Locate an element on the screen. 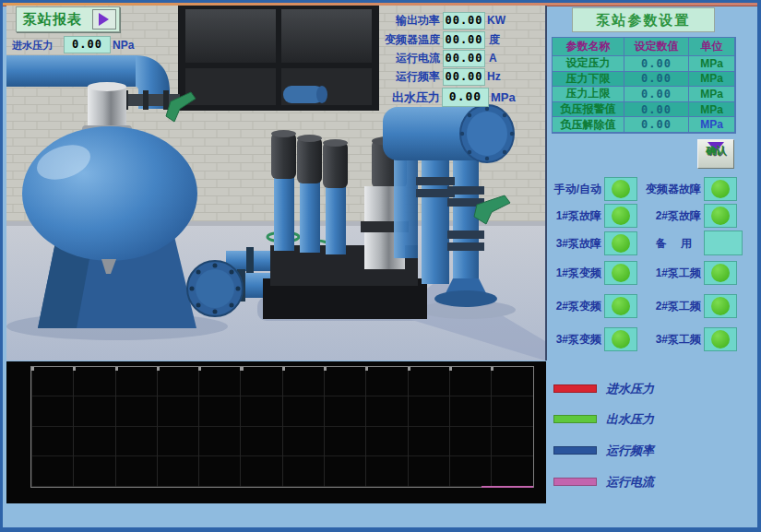 This screenshot has width=761, height=532. settings-col-header: 参数名称 is located at coordinates (589, 47).